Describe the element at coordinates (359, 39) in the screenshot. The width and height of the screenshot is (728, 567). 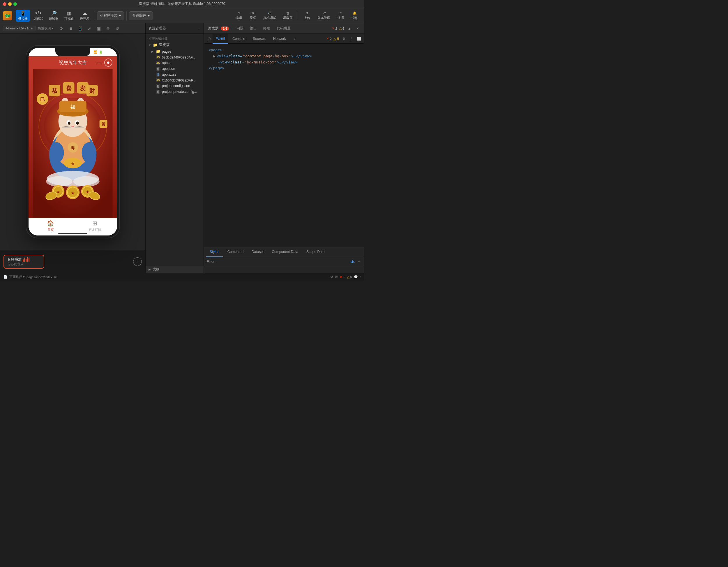
I see `popout-icon: ⬜` at that location.